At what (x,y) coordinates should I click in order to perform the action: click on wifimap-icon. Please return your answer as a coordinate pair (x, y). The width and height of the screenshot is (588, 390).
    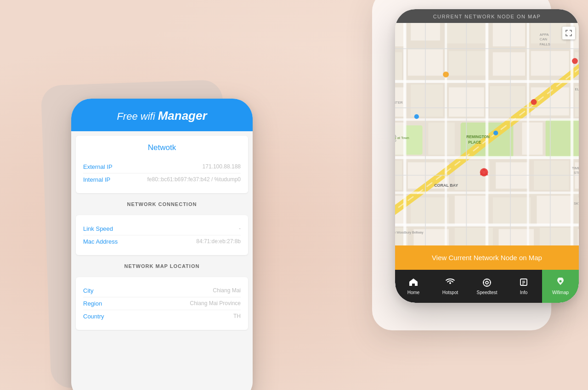
    Looking at the image, I should click on (560, 283).